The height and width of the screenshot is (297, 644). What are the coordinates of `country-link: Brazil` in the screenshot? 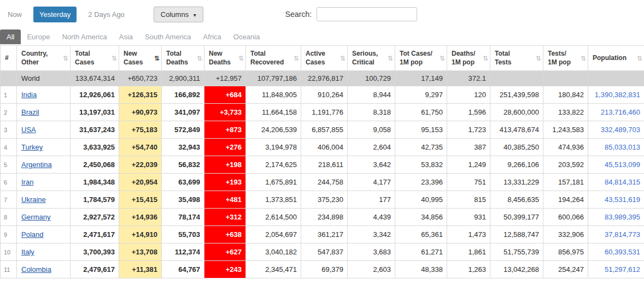 It's located at (31, 112).